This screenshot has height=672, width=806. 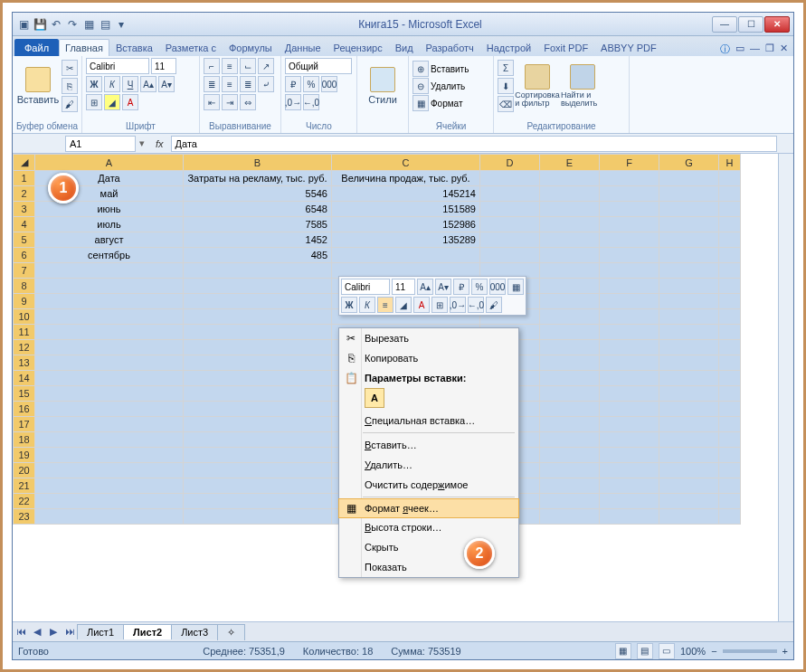 I want to click on wrap-icon: ⤶, so click(x=266, y=84).